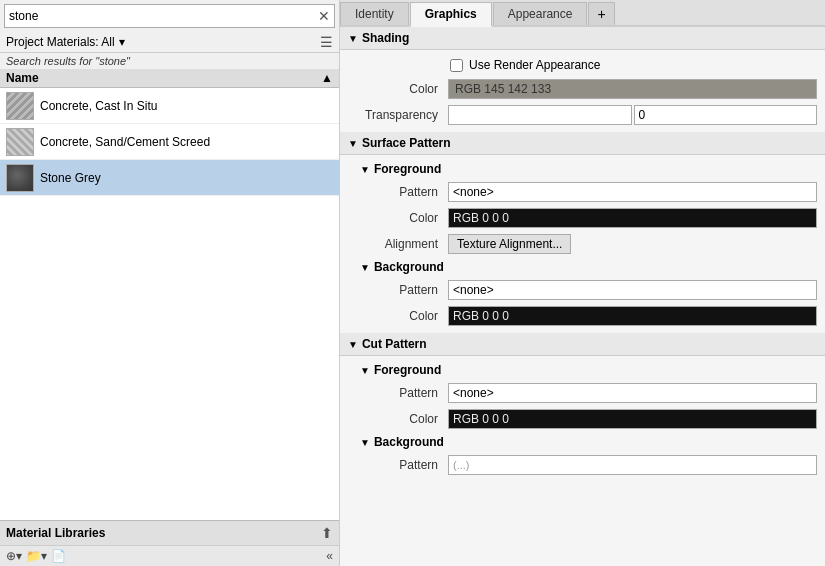  What do you see at coordinates (632, 89) in the screenshot?
I see `shading-color-value: RGB 145 142 133` at bounding box center [632, 89].